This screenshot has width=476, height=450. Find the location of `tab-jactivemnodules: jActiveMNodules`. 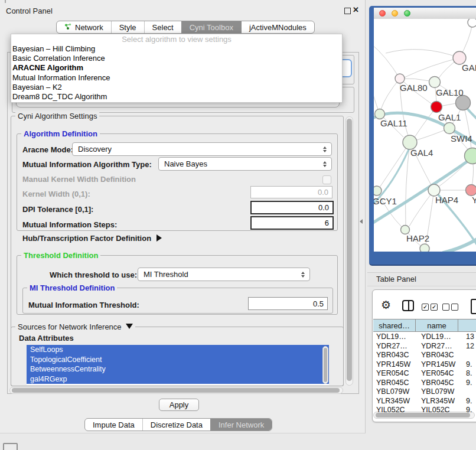

tab-jactivemnodules: jActiveMNodules is located at coordinates (278, 27).